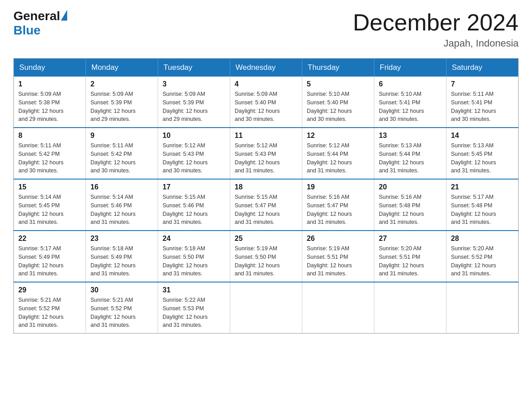 The image size is (532, 411). I want to click on calendar-cell: 18Sunrise: 5:15 AMSunset: 5:47 PMDayligh…, so click(266, 205).